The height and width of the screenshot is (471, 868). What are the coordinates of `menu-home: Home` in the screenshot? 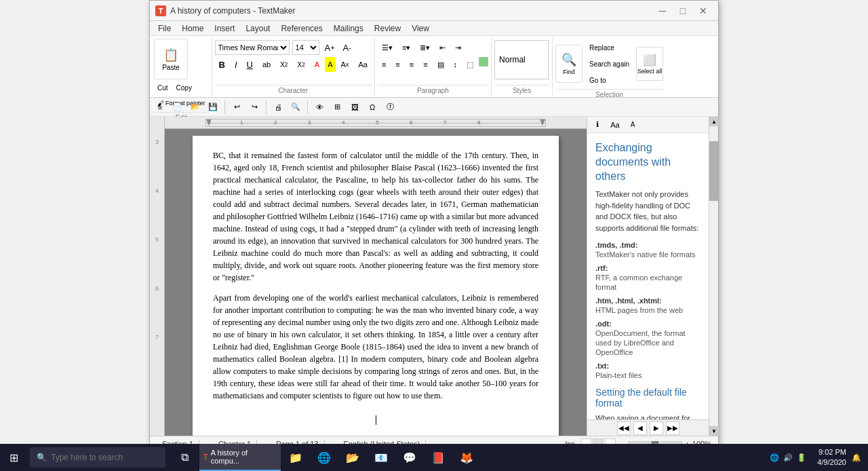 It's located at (193, 29).